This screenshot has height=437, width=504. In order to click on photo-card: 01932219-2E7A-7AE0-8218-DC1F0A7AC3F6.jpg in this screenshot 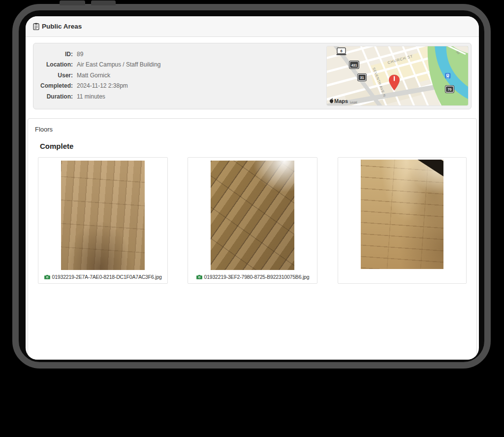, I will do `click(103, 221)`.